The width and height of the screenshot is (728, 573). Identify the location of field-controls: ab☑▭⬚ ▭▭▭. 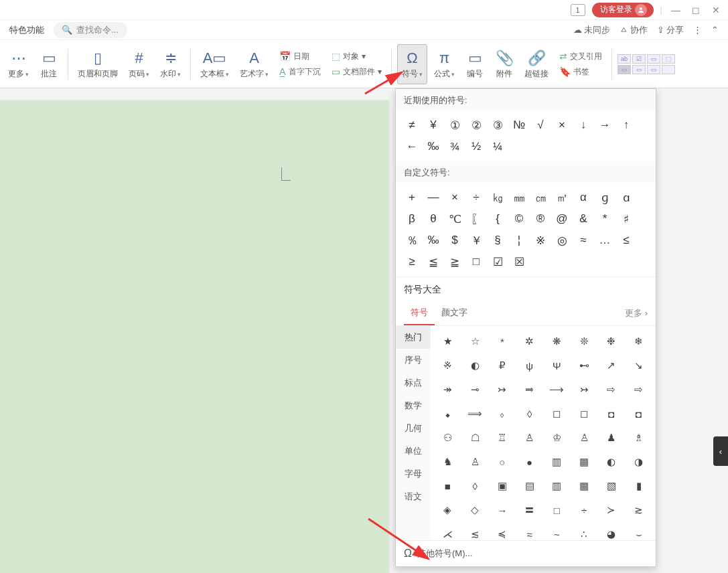
(646, 64).